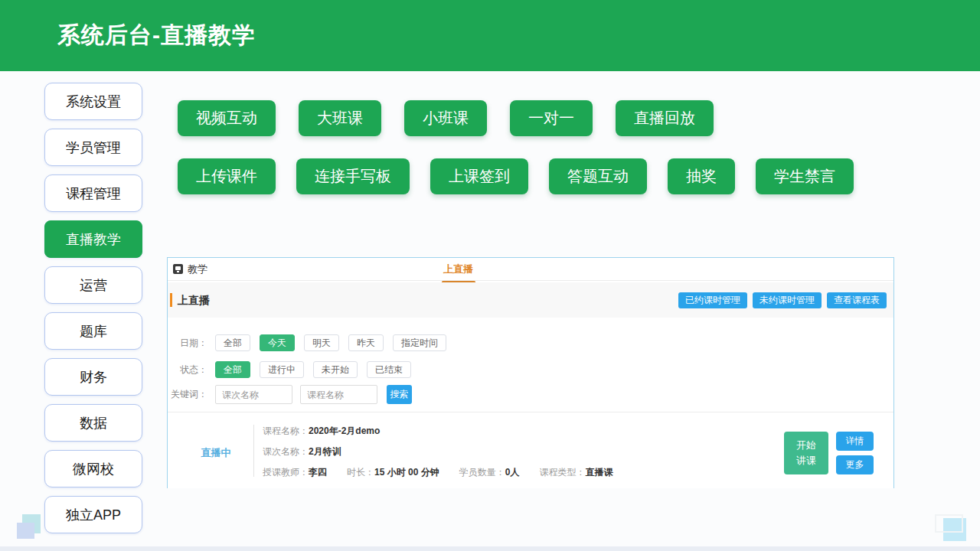 Image resolution: width=980 pixels, height=551 pixels. Describe the element at coordinates (599, 473) in the screenshot. I see `course-type-value: 直播课` at that location.